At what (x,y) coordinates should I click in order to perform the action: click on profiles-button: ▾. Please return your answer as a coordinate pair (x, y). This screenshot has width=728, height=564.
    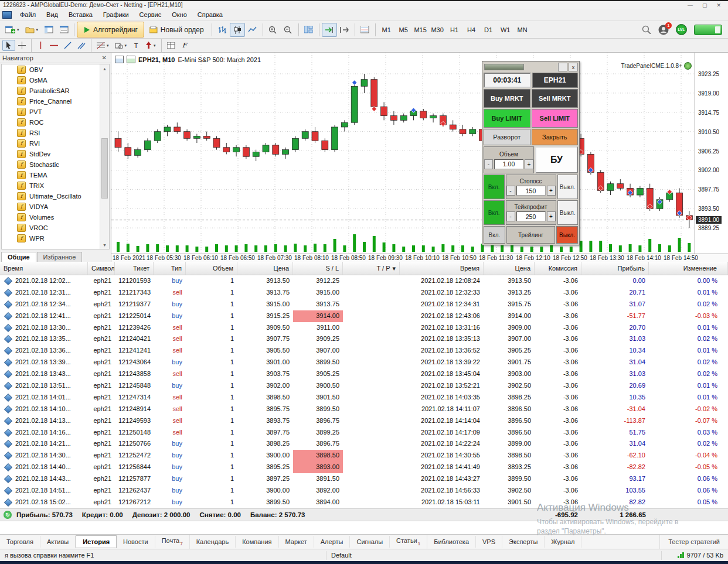
    Looking at the image, I should click on (32, 30).